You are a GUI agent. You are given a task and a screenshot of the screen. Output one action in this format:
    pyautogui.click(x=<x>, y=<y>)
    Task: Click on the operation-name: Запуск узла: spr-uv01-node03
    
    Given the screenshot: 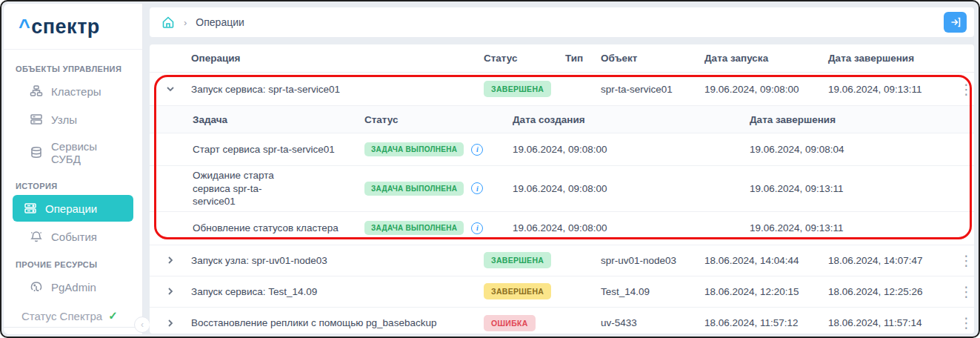 What is the action you would take?
    pyautogui.click(x=338, y=261)
    